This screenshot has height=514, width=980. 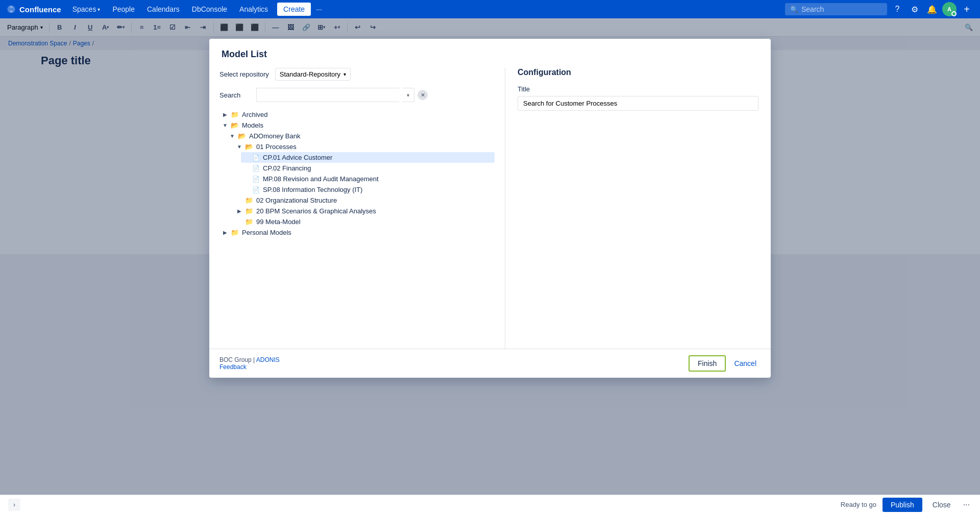 I want to click on modal-title: Model List, so click(x=490, y=53).